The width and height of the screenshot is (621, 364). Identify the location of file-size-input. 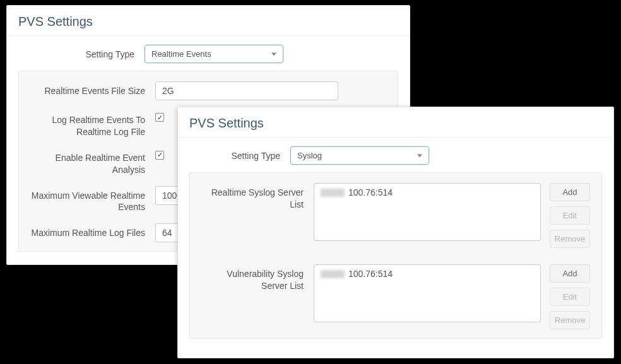
(247, 91).